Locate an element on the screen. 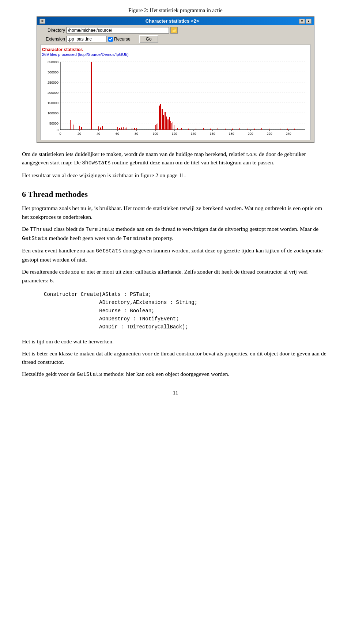 This screenshot has width=351, height=644. svg-text: 60 is located at coordinates (117, 134).